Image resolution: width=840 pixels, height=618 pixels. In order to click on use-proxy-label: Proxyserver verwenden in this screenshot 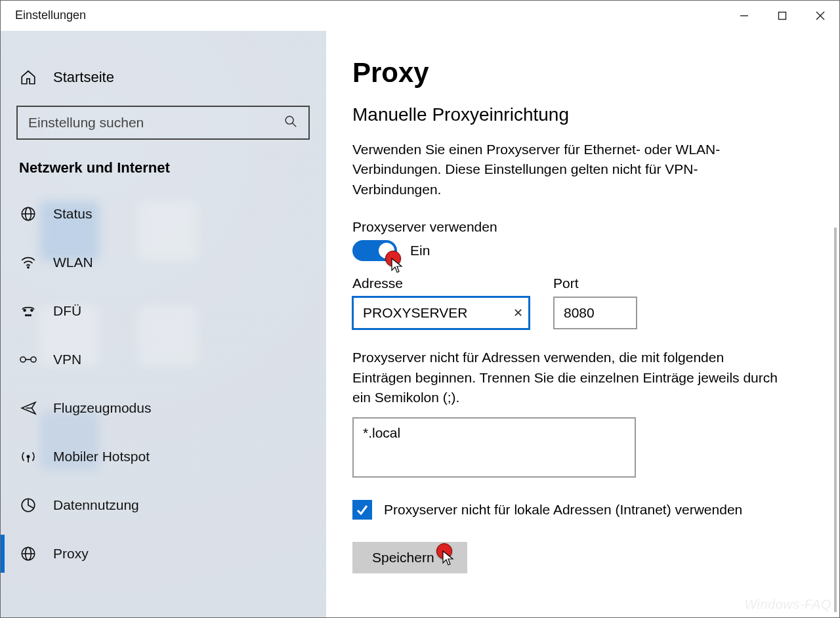, I will do `click(586, 227)`.